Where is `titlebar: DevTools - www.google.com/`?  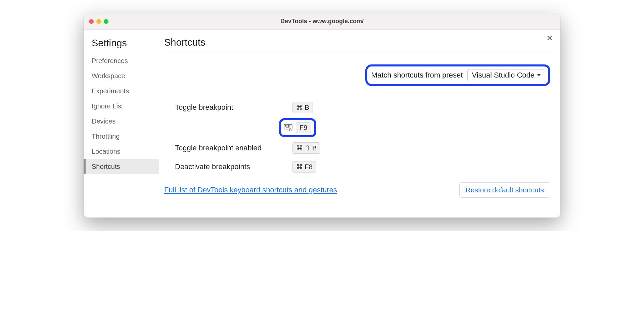
titlebar: DevTools - www.google.com/ is located at coordinates (322, 21).